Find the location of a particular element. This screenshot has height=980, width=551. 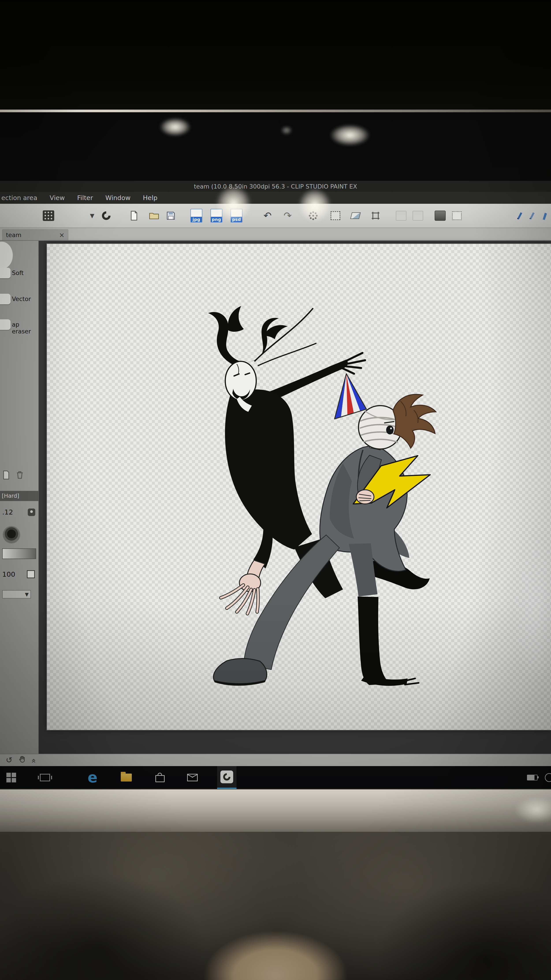

menu-view: View is located at coordinates (57, 198).